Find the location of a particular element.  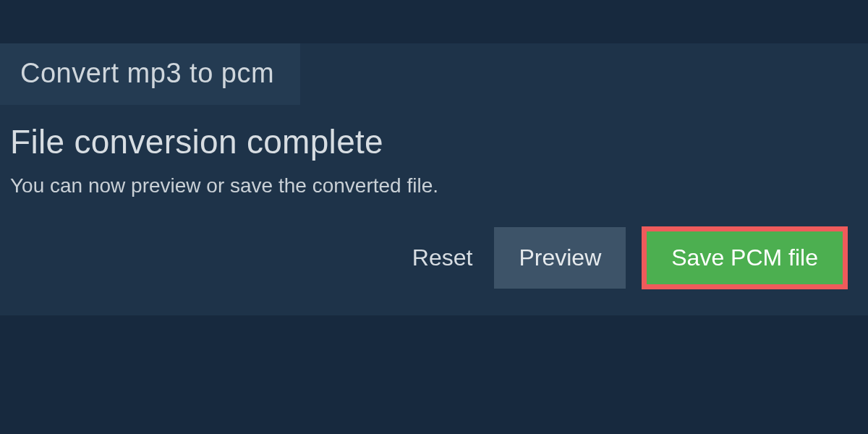

status-subtext: You can now preview or save the converte… is located at coordinates (434, 186).